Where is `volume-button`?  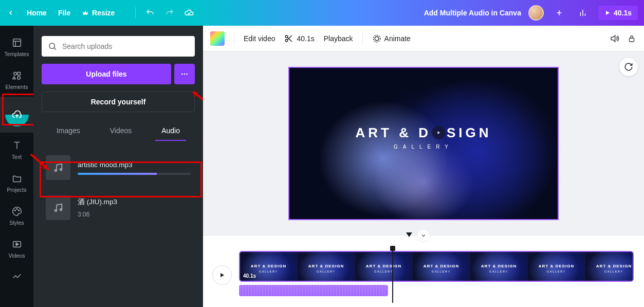
volume-button is located at coordinates (614, 39).